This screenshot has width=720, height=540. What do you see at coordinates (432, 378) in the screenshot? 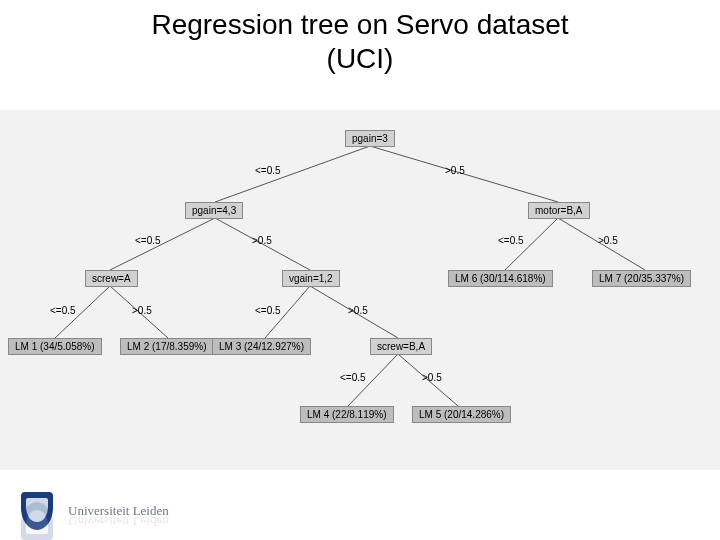
I see `edge-n6-right: >0.5` at bounding box center [432, 378].